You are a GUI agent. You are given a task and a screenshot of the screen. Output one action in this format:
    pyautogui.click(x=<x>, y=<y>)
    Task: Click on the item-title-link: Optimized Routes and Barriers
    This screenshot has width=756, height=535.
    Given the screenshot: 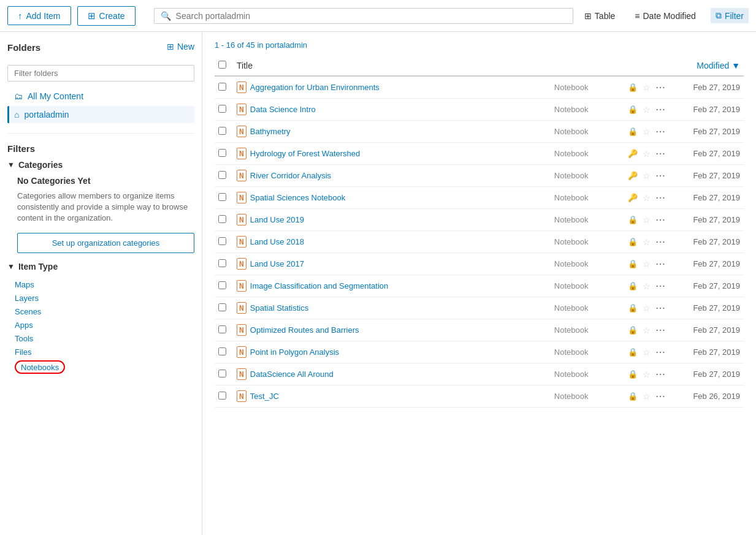 What is the action you would take?
    pyautogui.click(x=305, y=330)
    